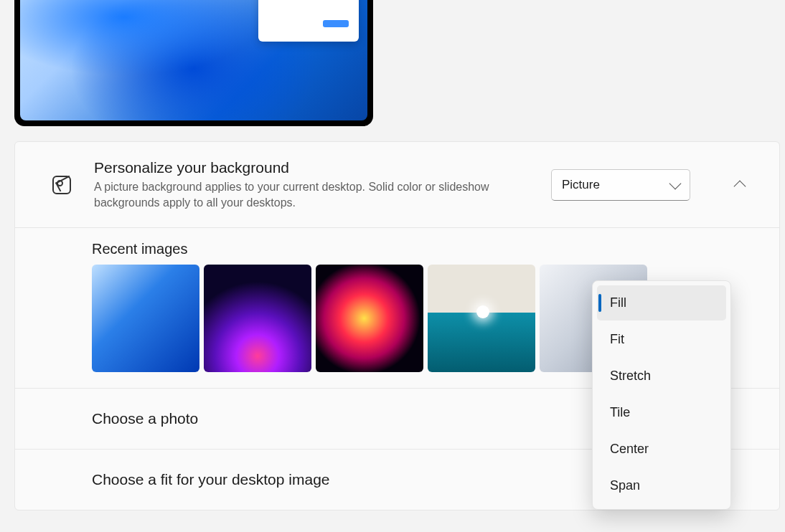 The height and width of the screenshot is (532, 785). I want to click on chevron-down-icon, so click(676, 184).